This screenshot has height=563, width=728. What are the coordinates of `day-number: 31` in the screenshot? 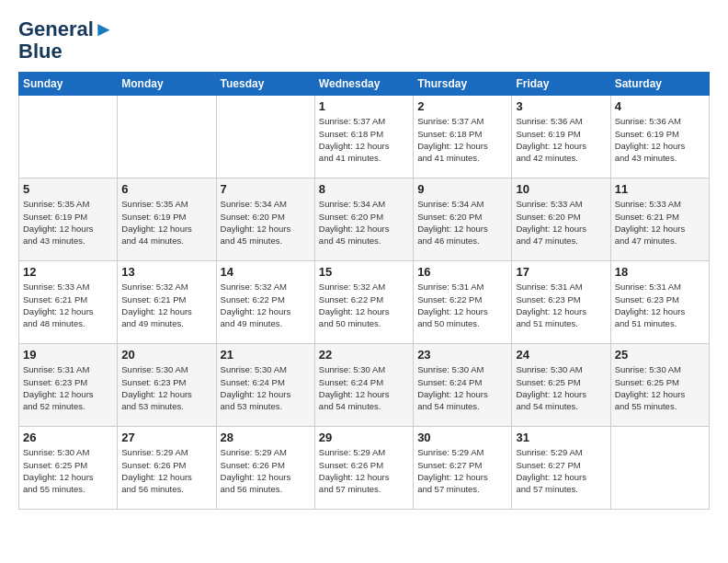 It's located at (561, 438).